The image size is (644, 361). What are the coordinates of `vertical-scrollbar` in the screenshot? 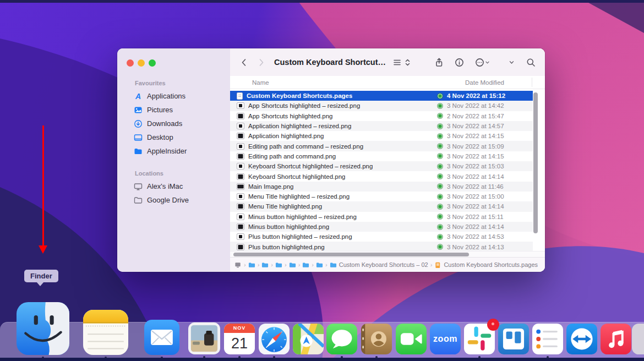 It's located at (536, 163).